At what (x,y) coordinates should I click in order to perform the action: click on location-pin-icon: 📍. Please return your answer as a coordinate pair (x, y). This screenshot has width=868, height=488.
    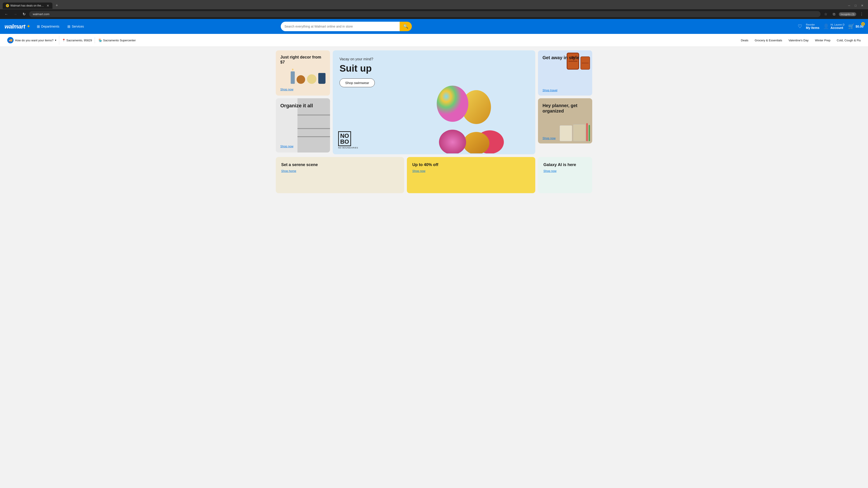
    Looking at the image, I should click on (64, 40).